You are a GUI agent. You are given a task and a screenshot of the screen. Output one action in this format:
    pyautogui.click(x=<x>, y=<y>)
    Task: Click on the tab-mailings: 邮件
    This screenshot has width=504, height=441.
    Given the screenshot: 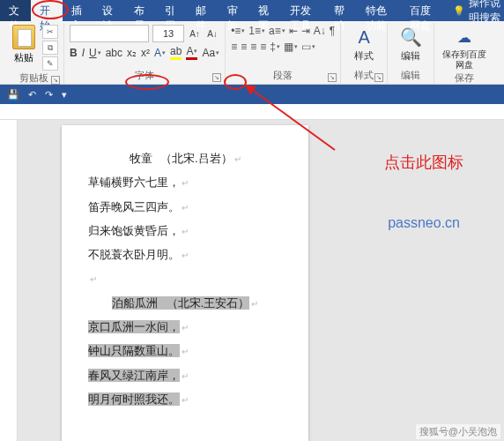 What is the action you would take?
    pyautogui.click(x=203, y=11)
    